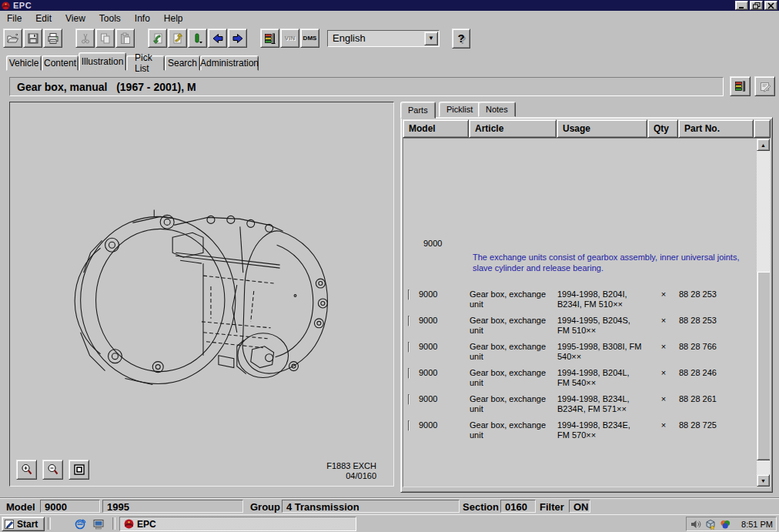 Image resolution: width=779 pixels, height=532 pixels. I want to click on tab-illustration: Illustration, so click(102, 62).